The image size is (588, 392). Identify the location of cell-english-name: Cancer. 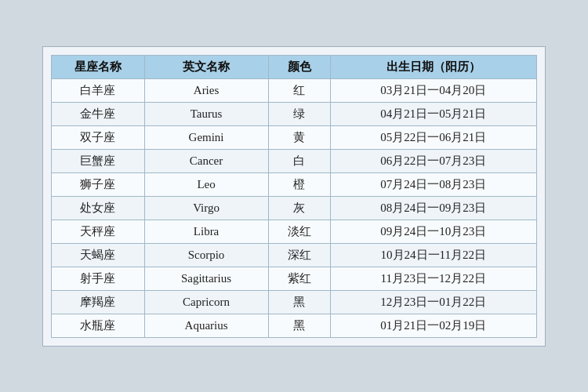
(206, 161).